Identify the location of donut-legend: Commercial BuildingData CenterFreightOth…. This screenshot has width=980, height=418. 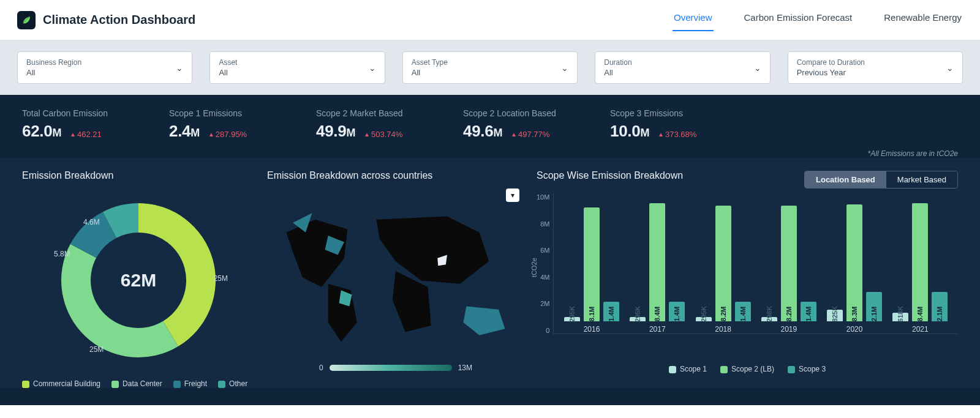
(138, 384).